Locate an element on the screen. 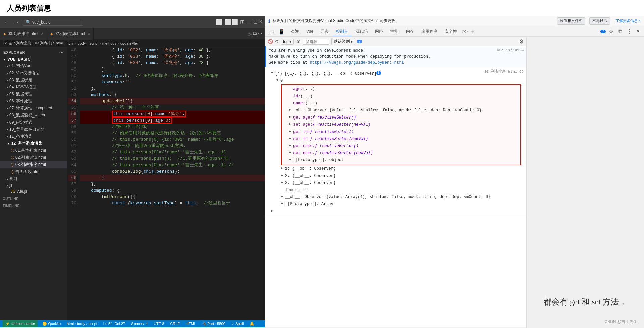 This screenshot has width=644, height=328. dt-tab-perf: 性能 is located at coordinates (394, 32).